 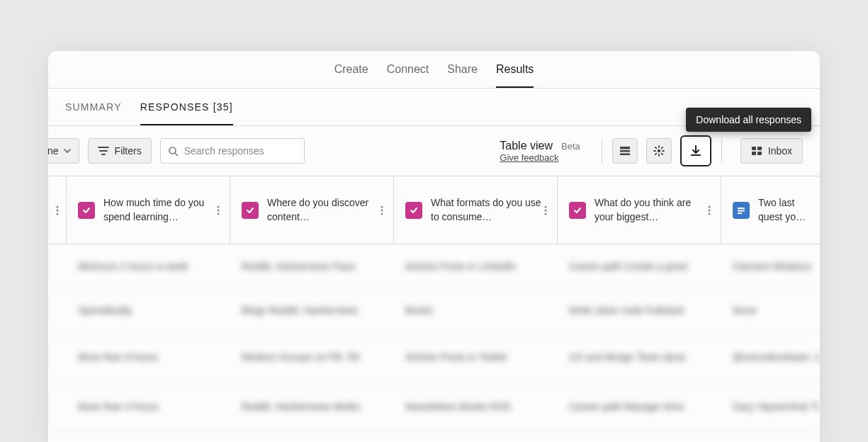 What do you see at coordinates (488, 210) in the screenshot?
I see `column-title: What formats do you use to consume…` at bounding box center [488, 210].